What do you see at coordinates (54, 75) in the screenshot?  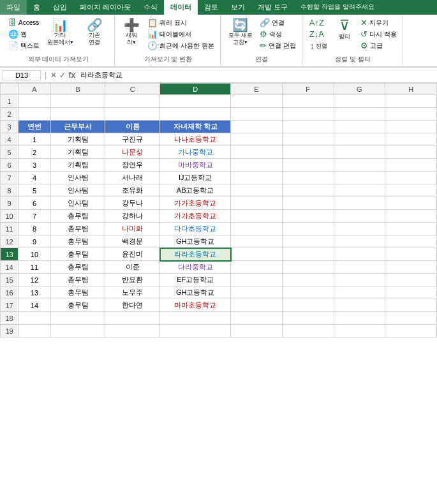 I see `cancel-formula-icon: ✕` at bounding box center [54, 75].